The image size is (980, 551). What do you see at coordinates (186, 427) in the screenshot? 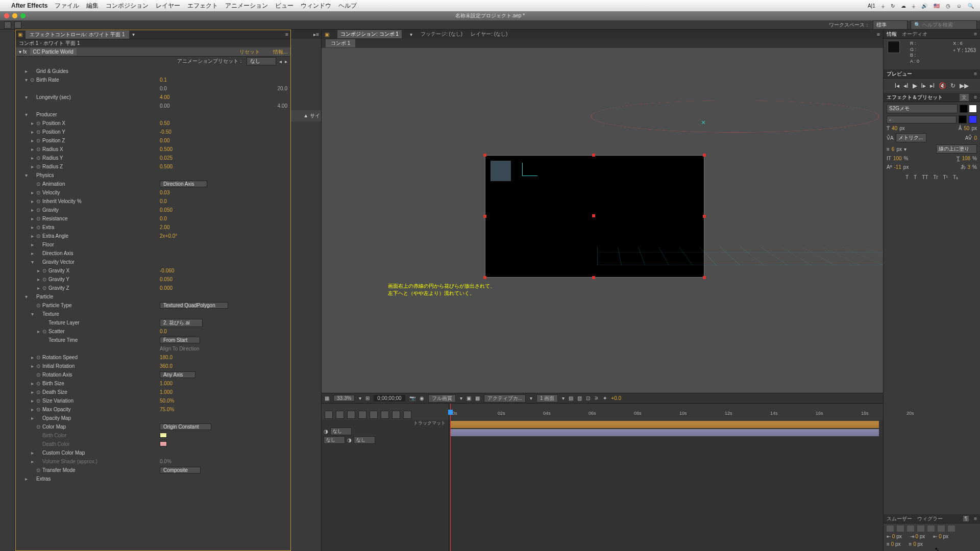
I see `property-dropdown: Origin Constant` at bounding box center [186, 427].